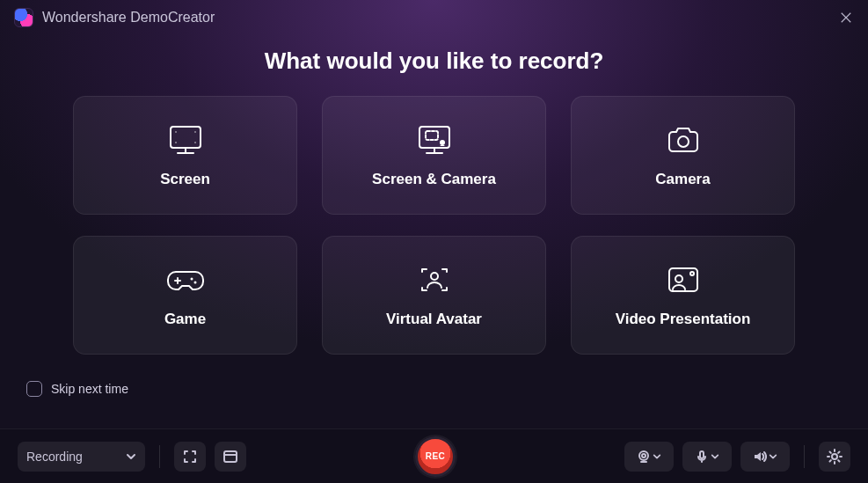 The height and width of the screenshot is (483, 868). I want to click on mic-toggle, so click(707, 457).